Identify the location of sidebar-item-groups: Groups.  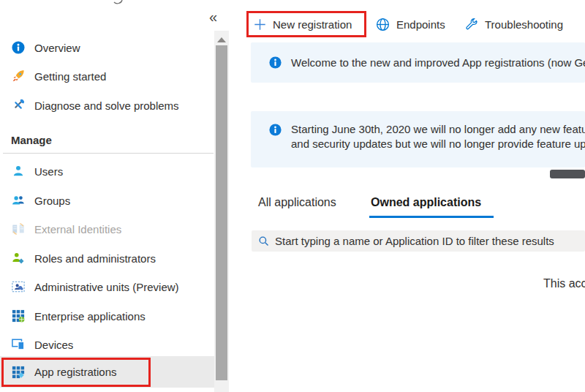
(107, 200).